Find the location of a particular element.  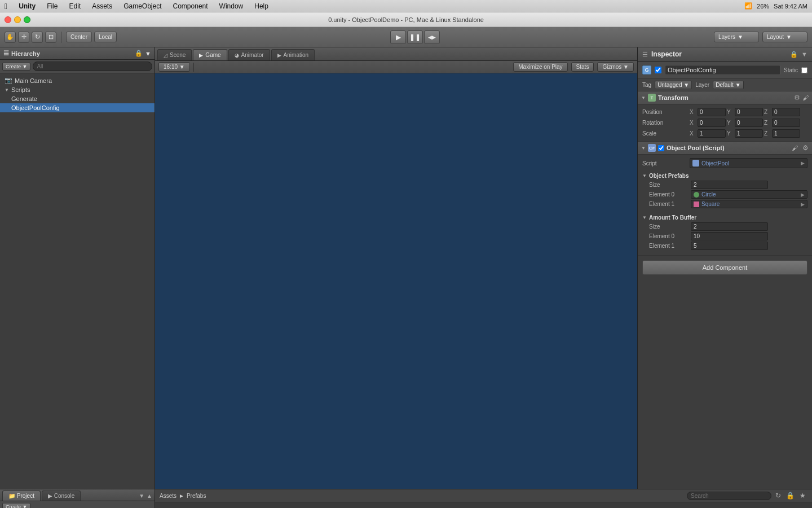

menu-unity: Unity is located at coordinates (27, 6).